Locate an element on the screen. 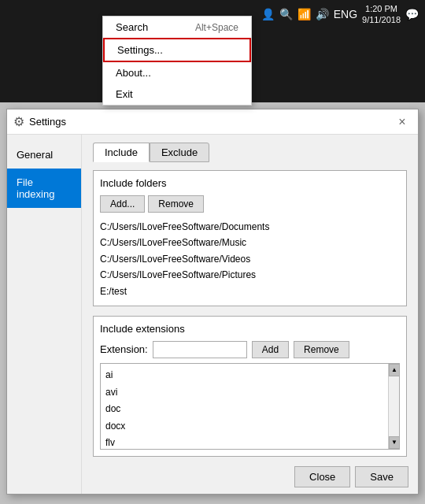 This screenshot has width=425, height=504. close-button: Close is located at coordinates (323, 477).